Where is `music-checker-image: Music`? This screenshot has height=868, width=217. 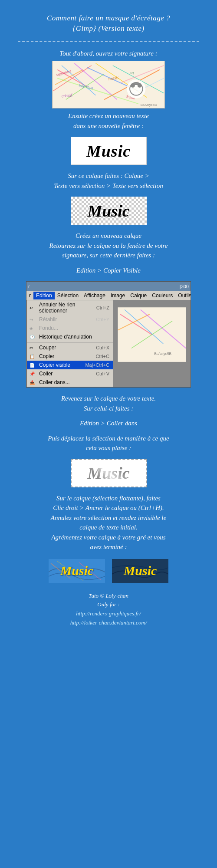 music-checker-image: Music is located at coordinates (108, 211).